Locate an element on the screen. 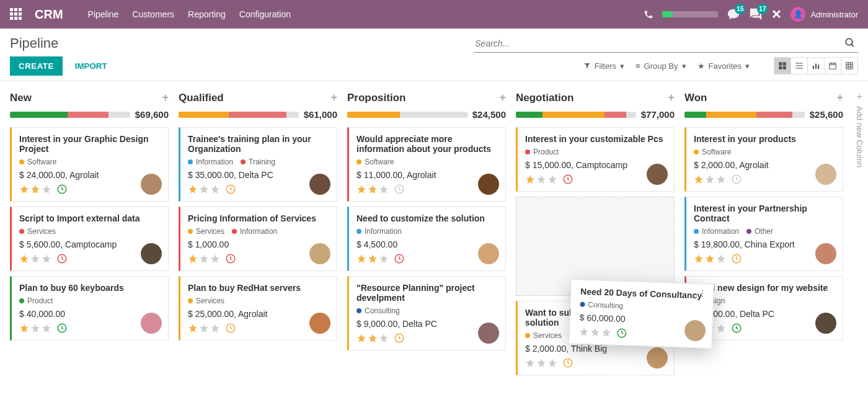  list-view-button is located at coordinates (799, 66).